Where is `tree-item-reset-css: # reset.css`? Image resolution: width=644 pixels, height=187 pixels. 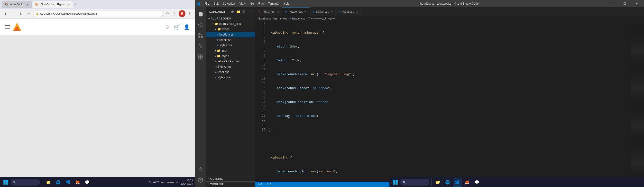 tree-item-reset-css: # reset.css is located at coordinates (231, 40).